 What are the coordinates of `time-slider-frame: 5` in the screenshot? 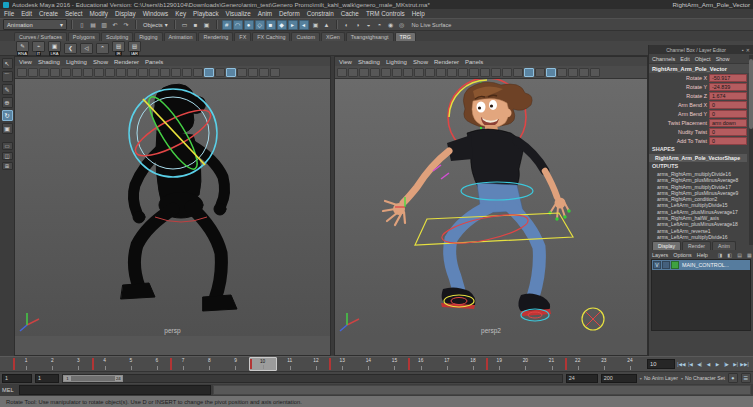 It's located at (131, 364).